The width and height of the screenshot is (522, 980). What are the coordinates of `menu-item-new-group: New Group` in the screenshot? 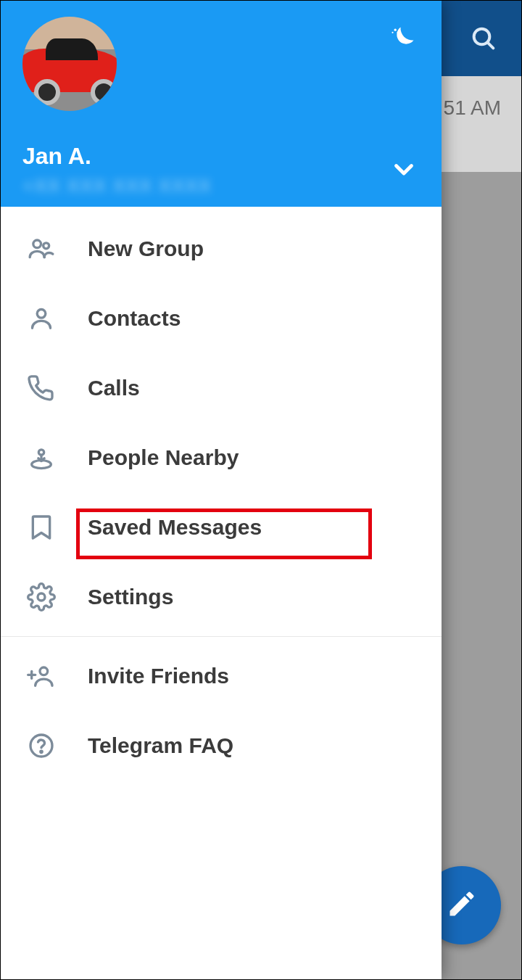 It's located at (221, 249).